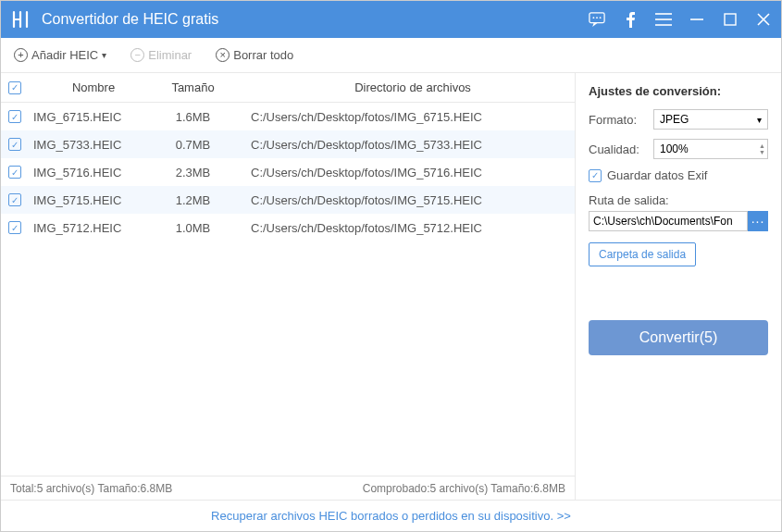 The height and width of the screenshot is (532, 782). What do you see at coordinates (170, 56) in the screenshot?
I see `remove-label: Eliminar` at bounding box center [170, 56].